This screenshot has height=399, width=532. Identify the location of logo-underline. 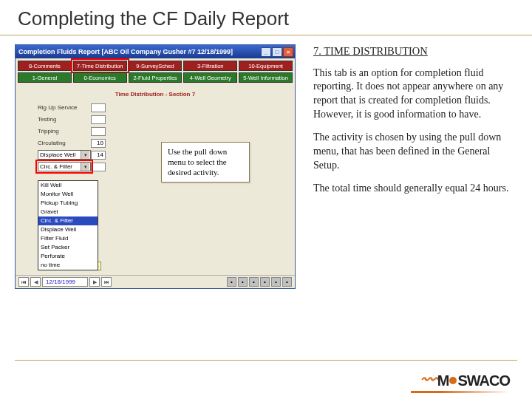
(460, 392).